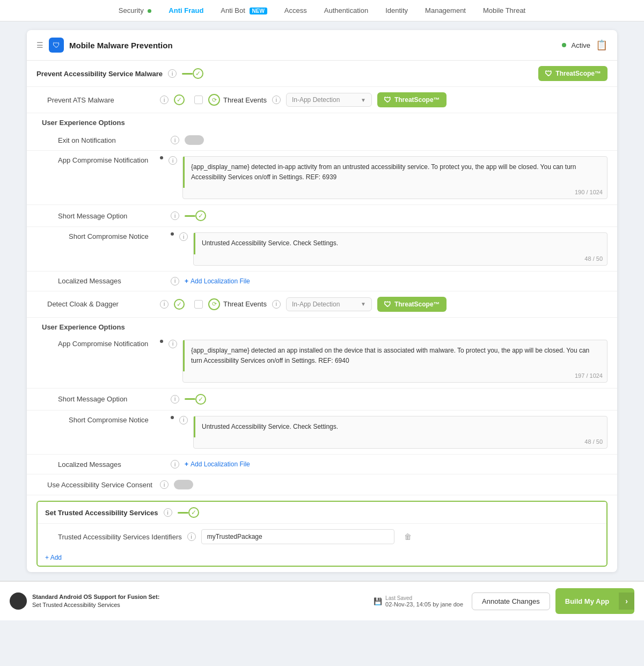 The image size is (644, 666). Describe the element at coordinates (117, 420) in the screenshot. I see `short-compromise-label-2: Short Compromise Notice` at that location.